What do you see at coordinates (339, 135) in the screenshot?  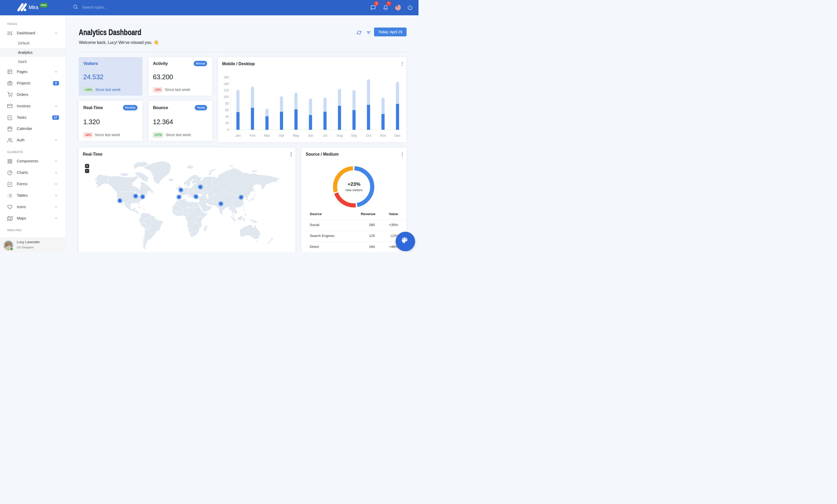 I see `svg-text: Aug` at bounding box center [339, 135].